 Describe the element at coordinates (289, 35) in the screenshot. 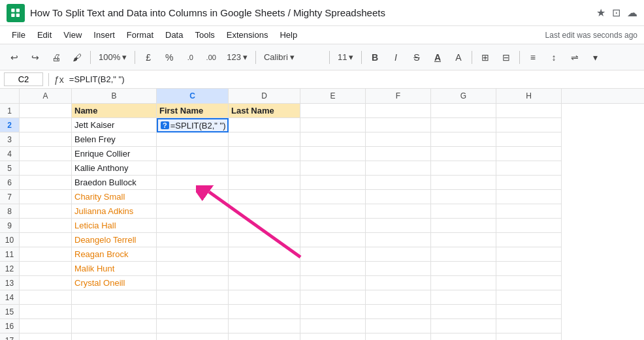

I see `menu-help: Help` at that location.